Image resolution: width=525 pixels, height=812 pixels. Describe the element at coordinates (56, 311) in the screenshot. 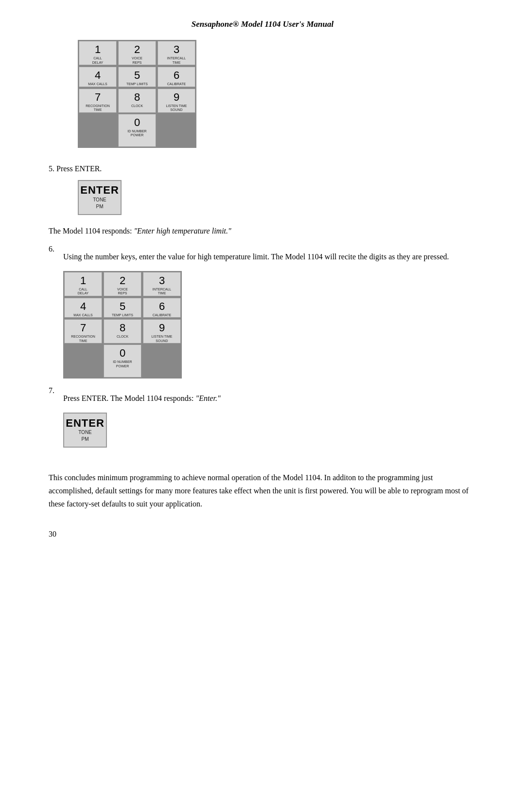

I see `step-6-number: 6.` at that location.